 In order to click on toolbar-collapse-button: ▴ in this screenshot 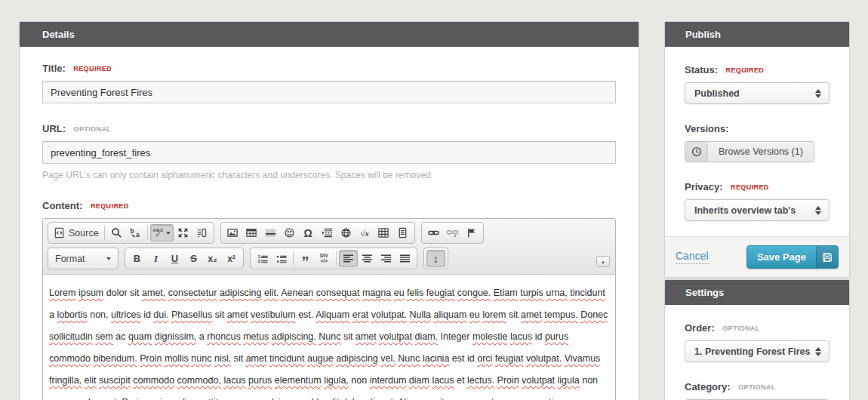, I will do `click(603, 261)`.